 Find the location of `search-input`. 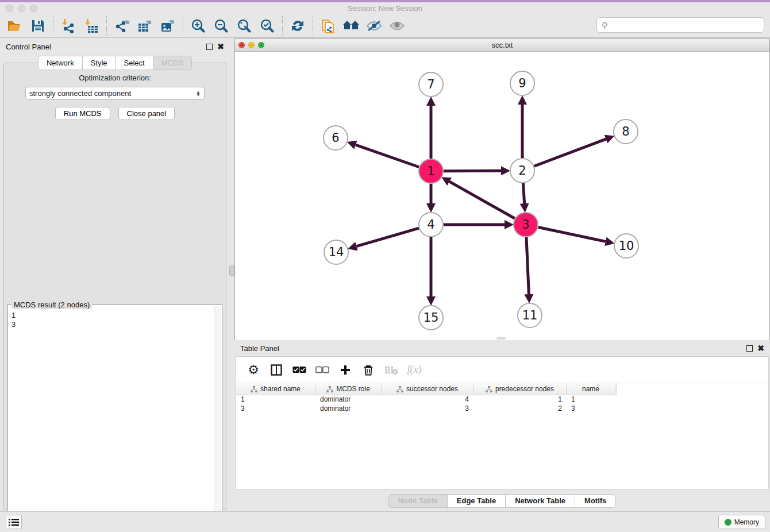

search-input is located at coordinates (687, 25).